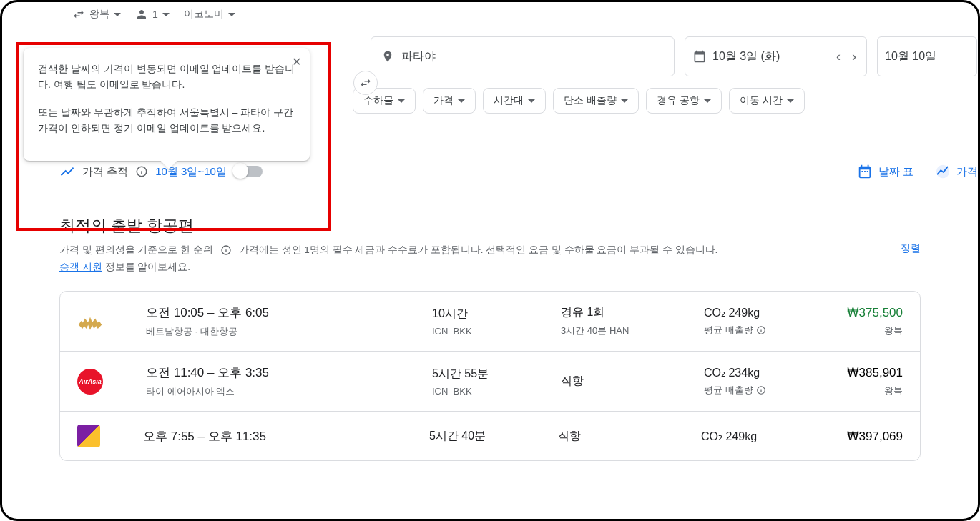  I want to click on flight-row: 오전 10:05 – 오후 6:05 베트남항공 · 대한항공 10시간 ICN…, so click(490, 322).